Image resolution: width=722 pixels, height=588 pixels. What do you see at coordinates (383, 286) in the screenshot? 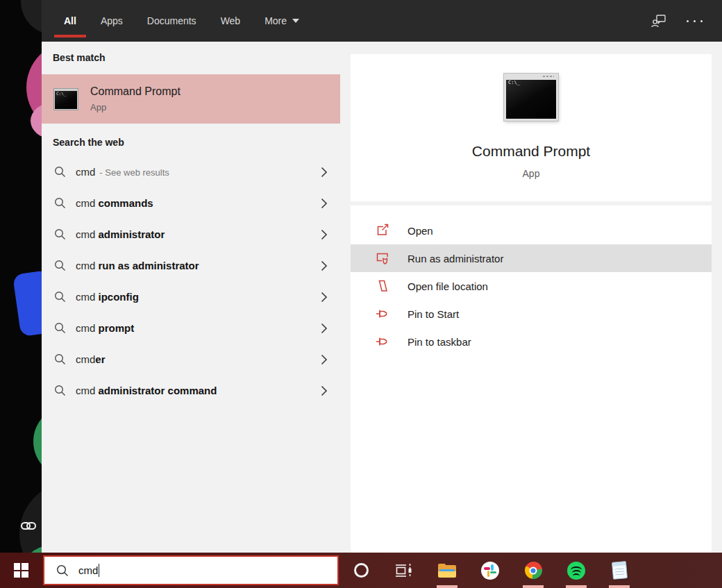
I see `file-location-icon` at bounding box center [383, 286].